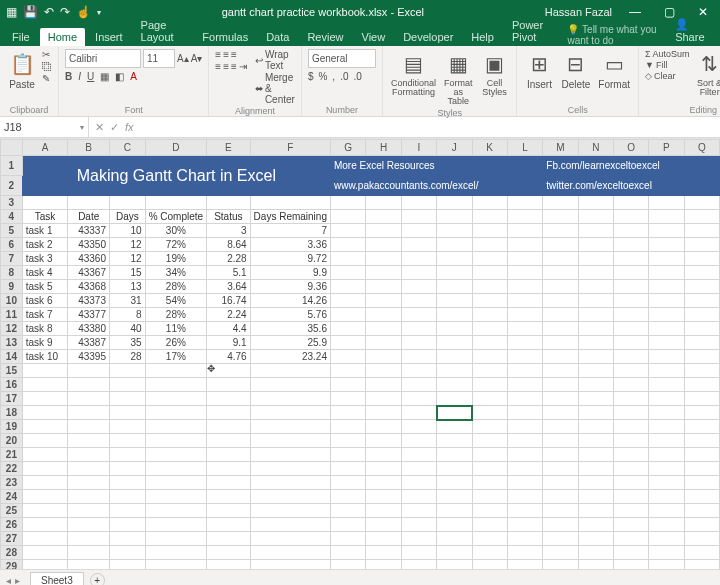  Describe the element at coordinates (45, 315) in the screenshot. I see `cell: task 7` at that location.